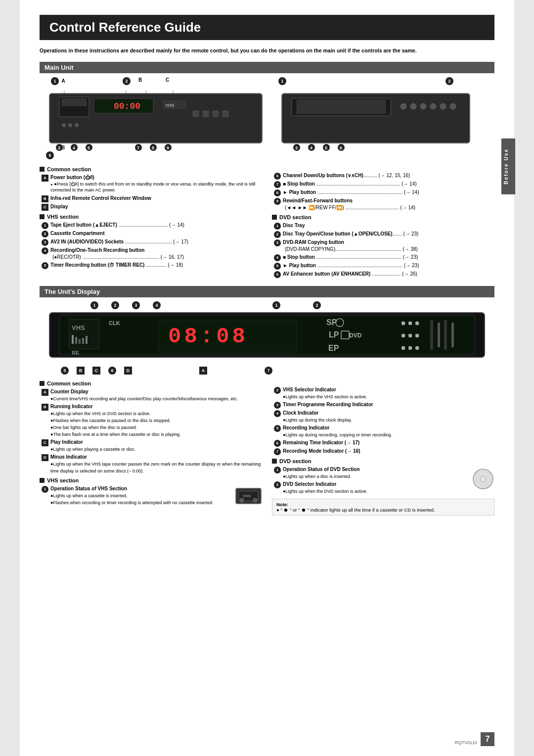  I want to click on item-D-minus: D Minus Indicator ●Lights up when the VH…, so click(151, 464).